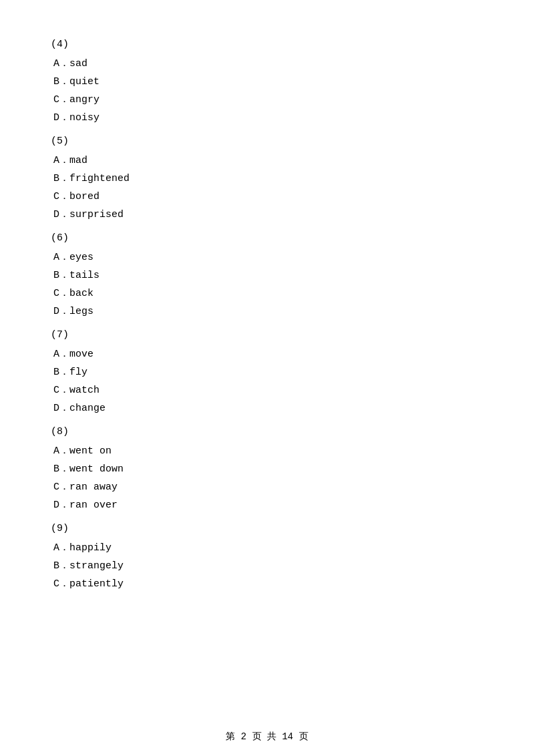 This screenshot has width=534, height=756. Describe the element at coordinates (267, 548) in the screenshot. I see `option-q9-0: A．happily` at that location.